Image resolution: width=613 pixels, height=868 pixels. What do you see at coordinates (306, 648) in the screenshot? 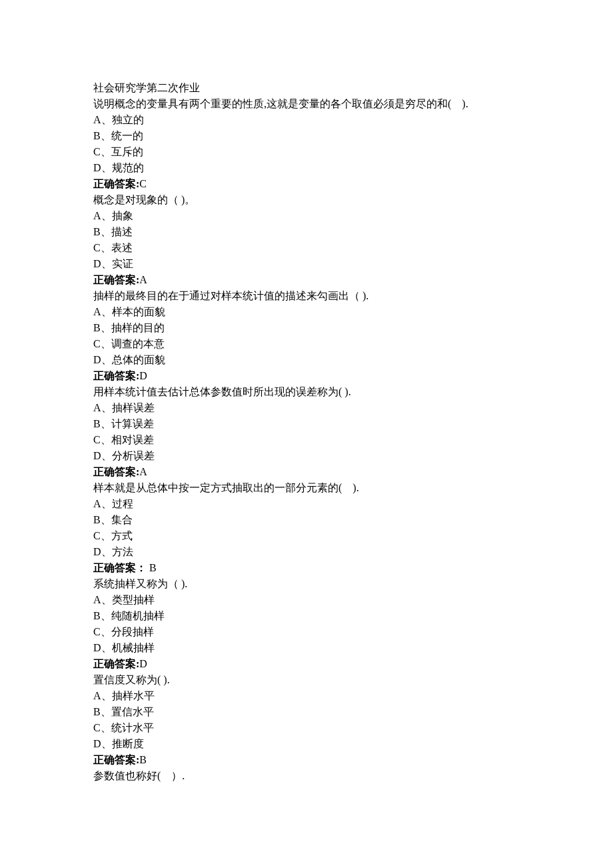
I see `question-option: D、机械抽样` at bounding box center [306, 648].